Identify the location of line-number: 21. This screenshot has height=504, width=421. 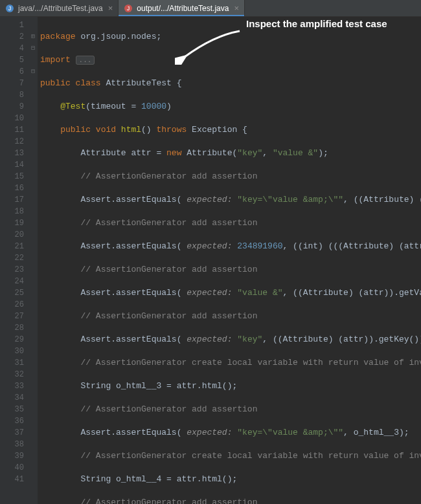
(12, 247).